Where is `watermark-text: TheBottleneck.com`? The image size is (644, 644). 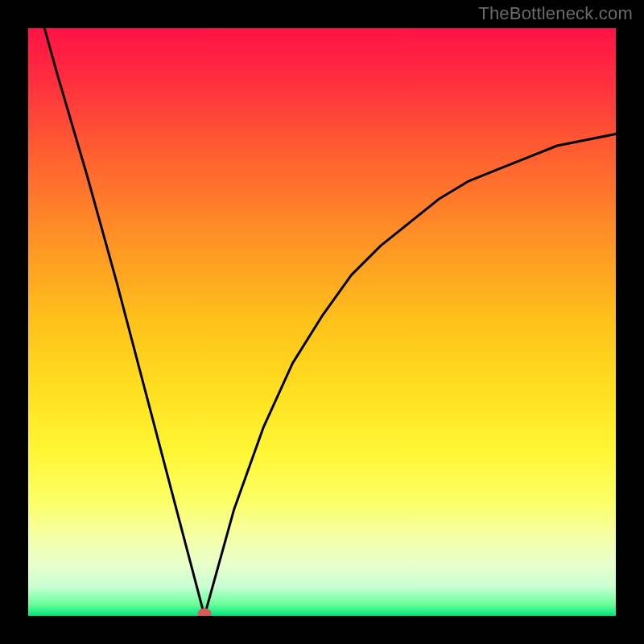 watermark-text: TheBottleneck.com is located at coordinates (555, 14).